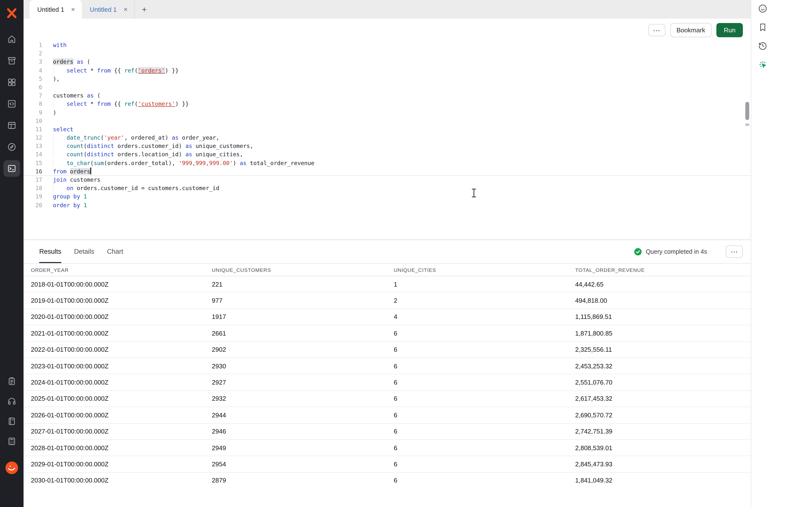 The width and height of the screenshot is (812, 507). Describe the element at coordinates (387, 270) in the screenshot. I see `table-header: ORDER_YEAR UNIQUE_CUSTOMERS UNIQUE_CITIE…` at that location.